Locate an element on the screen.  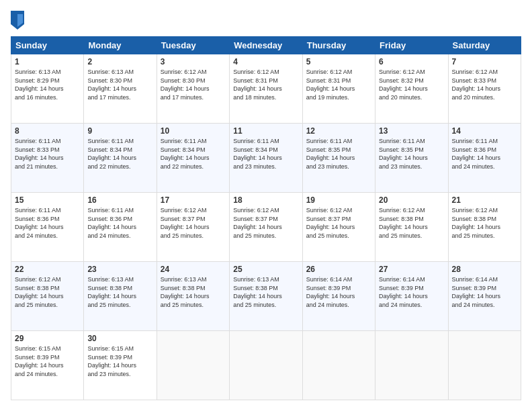
calendar-cell: 9Sunrise: 6:11 AM Sunset: 8:34 PM Daylig… is located at coordinates (120, 158).